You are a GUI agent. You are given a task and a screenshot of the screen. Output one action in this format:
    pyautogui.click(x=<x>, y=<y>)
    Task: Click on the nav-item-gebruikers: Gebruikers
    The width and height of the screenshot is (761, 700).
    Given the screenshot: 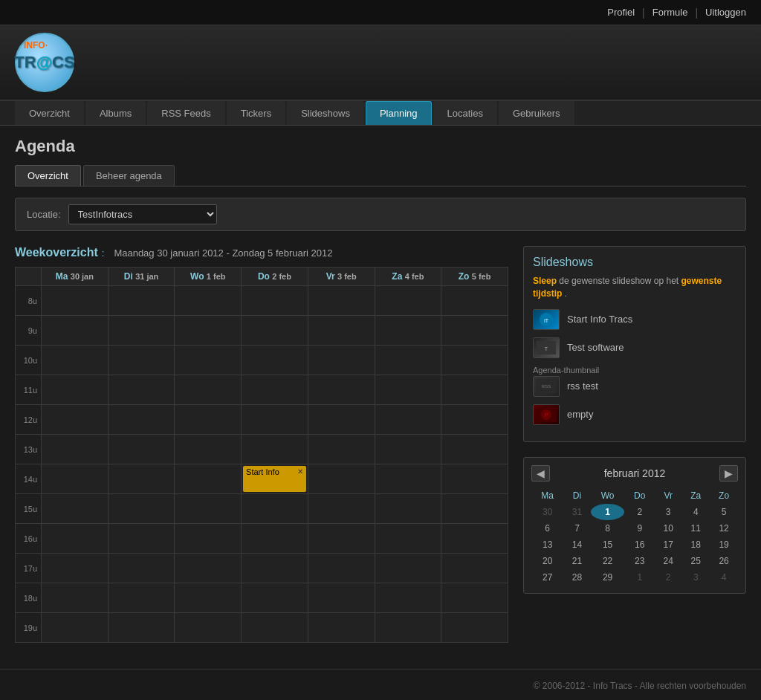 What is the action you would take?
    pyautogui.click(x=537, y=113)
    